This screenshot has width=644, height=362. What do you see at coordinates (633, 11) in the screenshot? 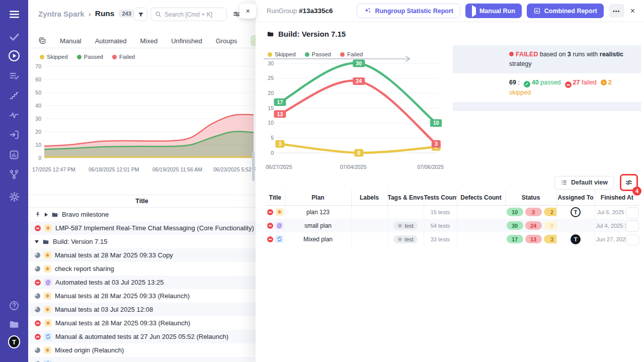
I see `close-panel-button: ×` at bounding box center [633, 11].